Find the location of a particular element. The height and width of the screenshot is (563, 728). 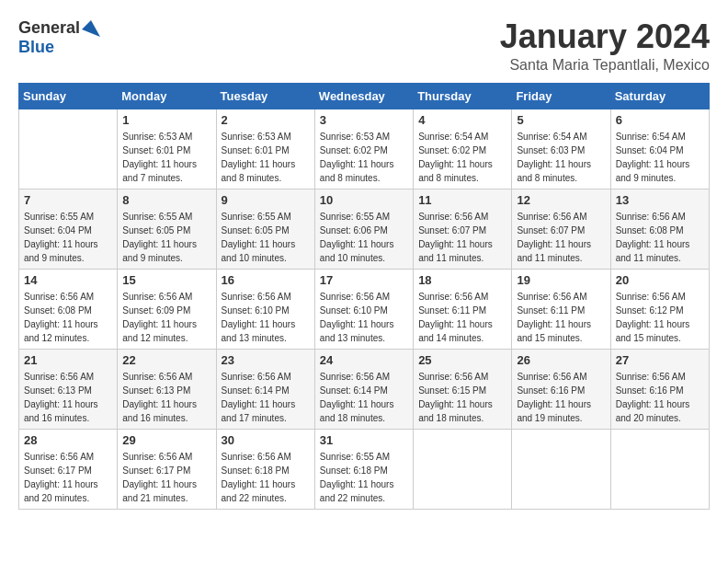

calendar-cell: 26Sunrise: 6:56 AMSunset: 6:16 PMDayligh… is located at coordinates (561, 388).